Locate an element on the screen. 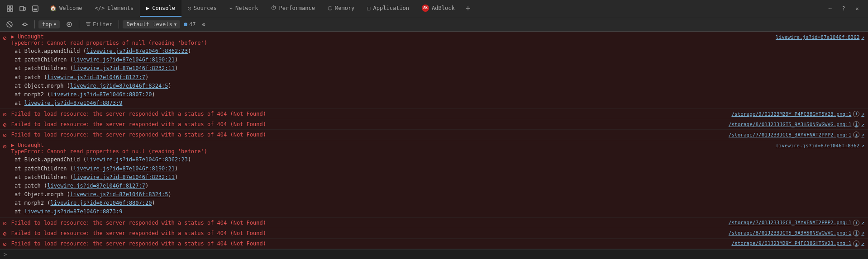 This screenshot has height=259, width=868. tab-adblock: AB AdBlock is located at coordinates (438, 8).